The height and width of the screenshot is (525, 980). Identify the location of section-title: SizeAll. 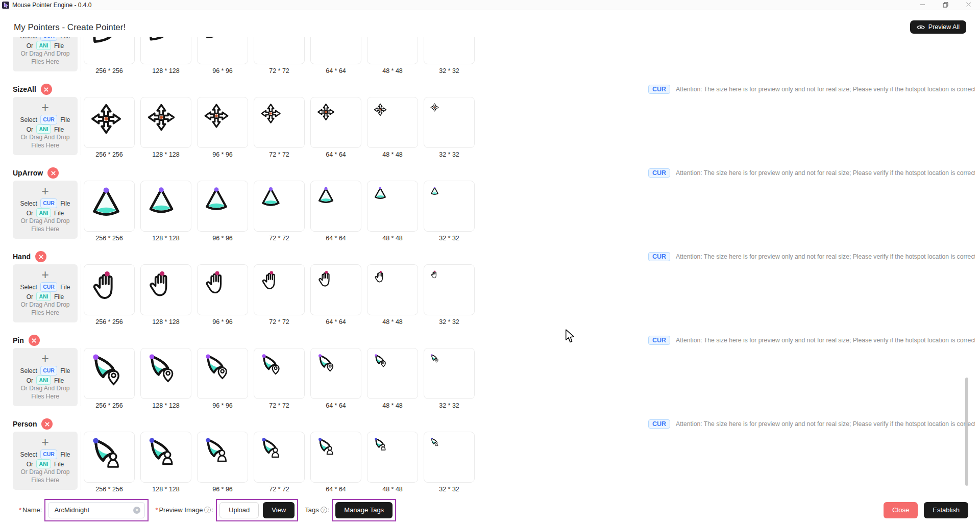
(24, 89).